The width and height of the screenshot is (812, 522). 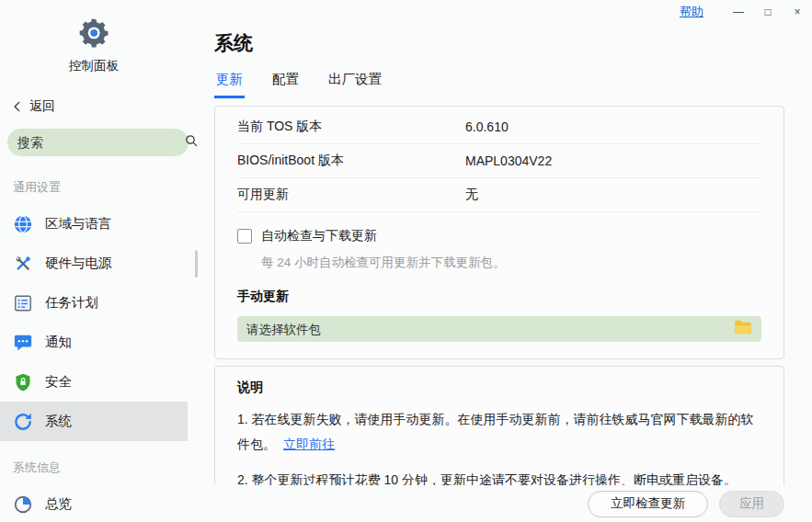 What do you see at coordinates (309, 444) in the screenshot?
I see `go-now-link: 立即前往` at bounding box center [309, 444].